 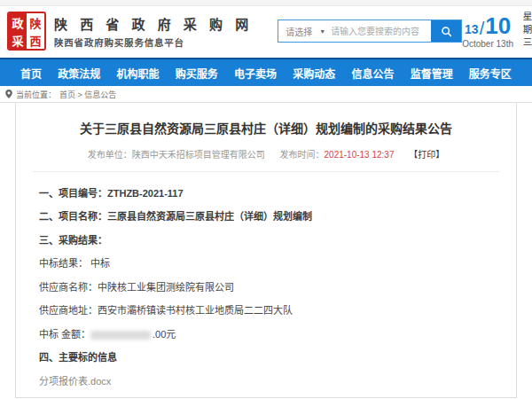 I want to click on date-slash: /, so click(x=482, y=28).